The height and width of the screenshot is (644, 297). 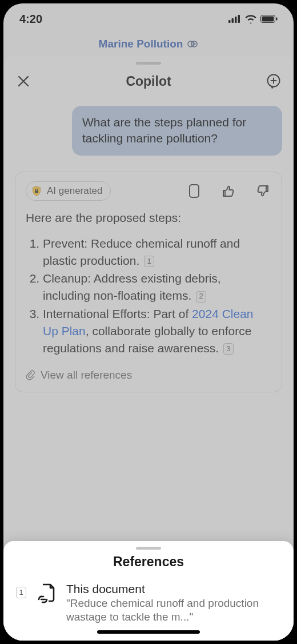 What do you see at coordinates (228, 349) in the screenshot?
I see `citation-chip: 3` at bounding box center [228, 349].